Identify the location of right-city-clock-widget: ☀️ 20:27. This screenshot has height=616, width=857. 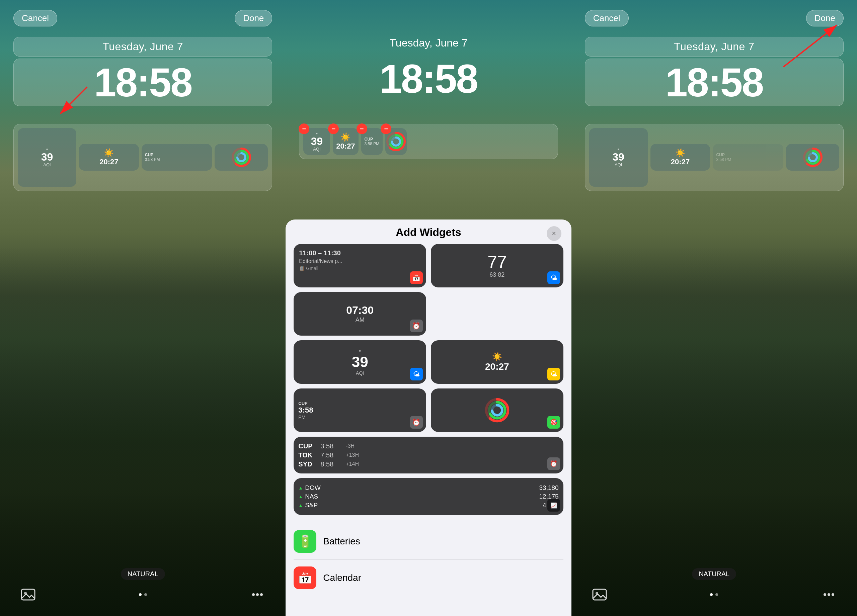
(680, 157).